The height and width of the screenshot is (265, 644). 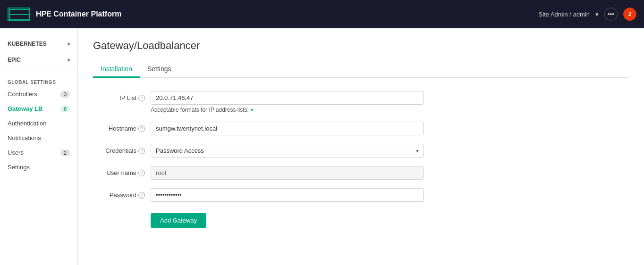 I want to click on credentials-select-wrapper: Password Access Key Based Access ▾, so click(x=287, y=151).